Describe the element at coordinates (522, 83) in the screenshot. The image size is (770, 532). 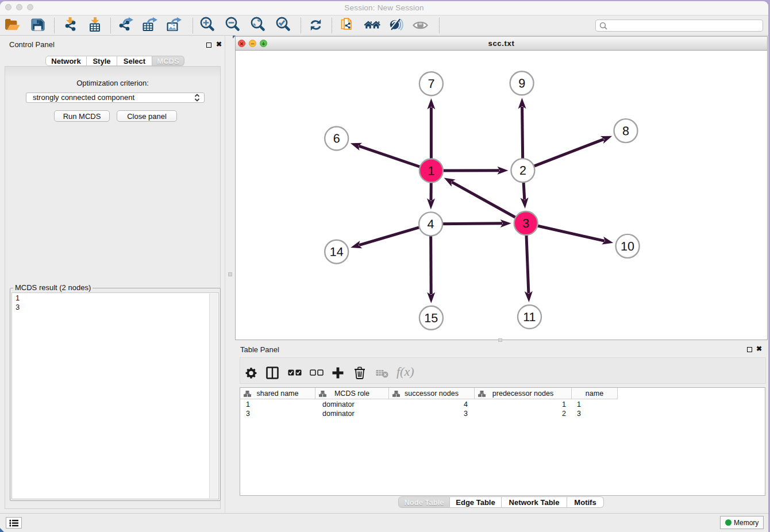
I see `svg-text: 9` at that location.